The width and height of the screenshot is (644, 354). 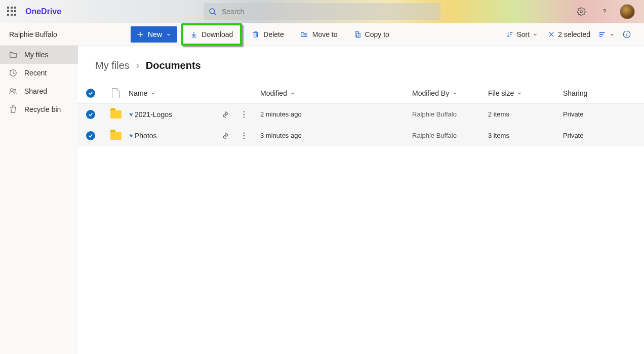 I want to click on item-size: 3 items, so click(x=526, y=136).